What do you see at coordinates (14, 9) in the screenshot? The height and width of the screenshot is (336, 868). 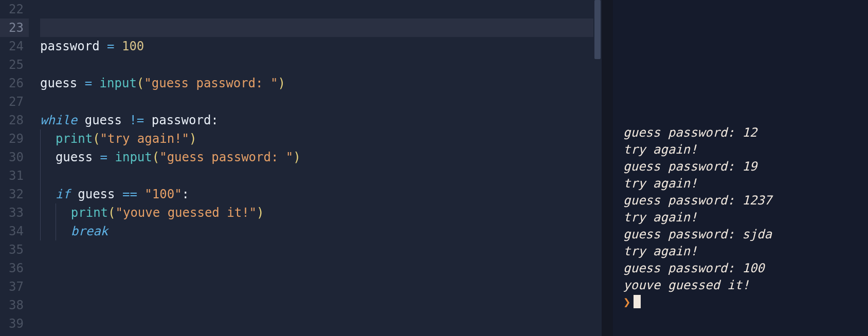 I see `line-number: 22` at bounding box center [14, 9].